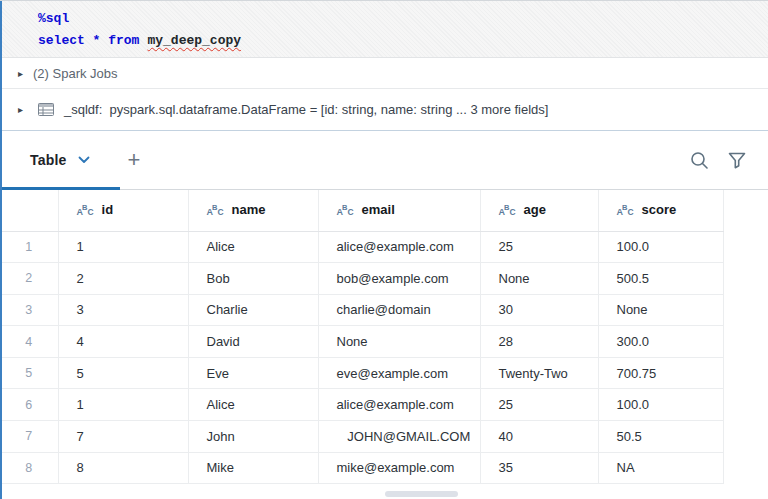  Describe the element at coordinates (399, 437) in the screenshot. I see `cell-email: JOHN@GMAIL.COM` at that location.